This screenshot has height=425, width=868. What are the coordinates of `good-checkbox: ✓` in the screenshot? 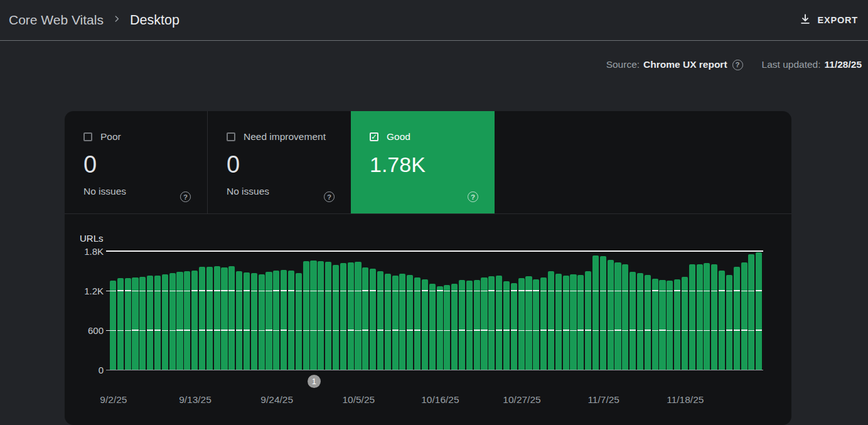 It's located at (374, 137).